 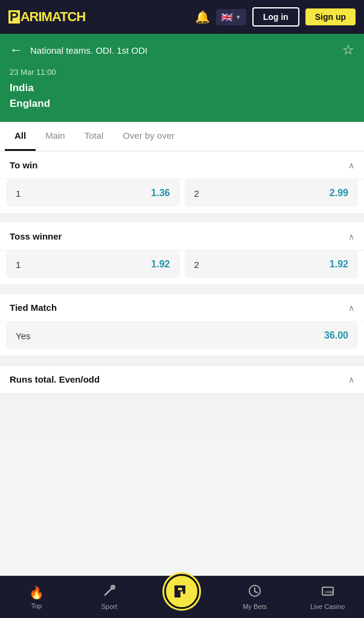 What do you see at coordinates (21, 136) in the screenshot?
I see `tab-all: All` at bounding box center [21, 136].